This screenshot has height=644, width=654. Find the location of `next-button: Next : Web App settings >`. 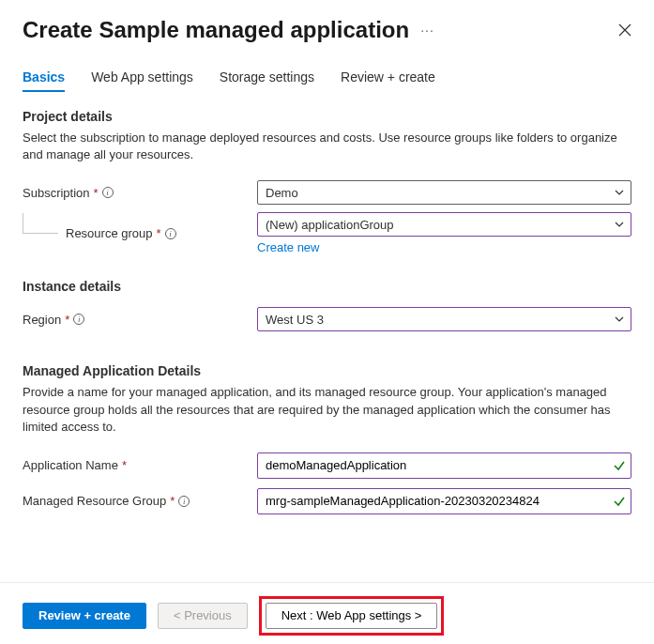

next-button: Next : Web App settings > is located at coordinates (352, 616).